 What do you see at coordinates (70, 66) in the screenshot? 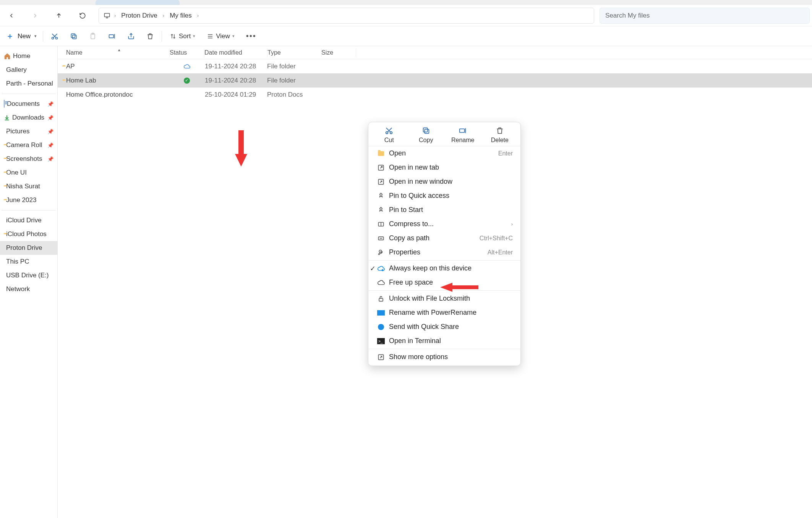
I see `file-name: AP` at bounding box center [70, 66].